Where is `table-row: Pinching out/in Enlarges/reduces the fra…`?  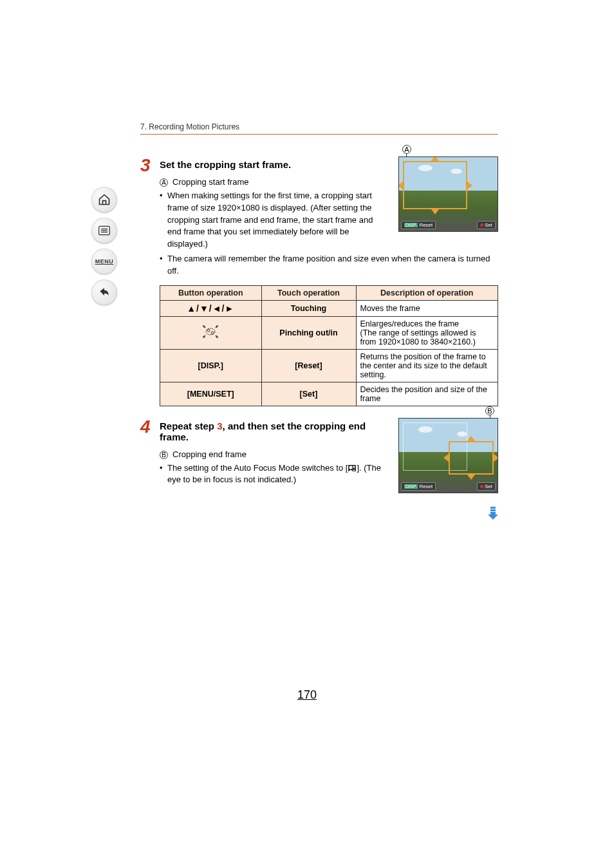
table-row: Pinching out/in Enlarges/reduces the fra… is located at coordinates (330, 332).